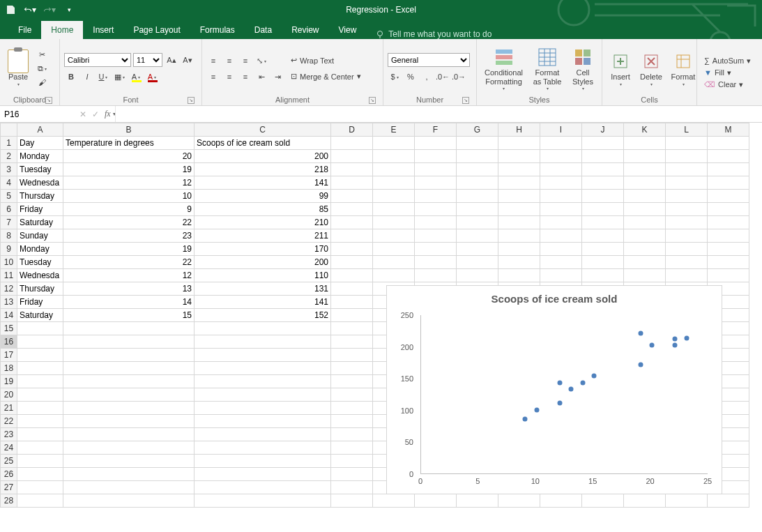 The image size is (762, 532). Describe the element at coordinates (603, 130) in the screenshot. I see `column-header: J` at that location.